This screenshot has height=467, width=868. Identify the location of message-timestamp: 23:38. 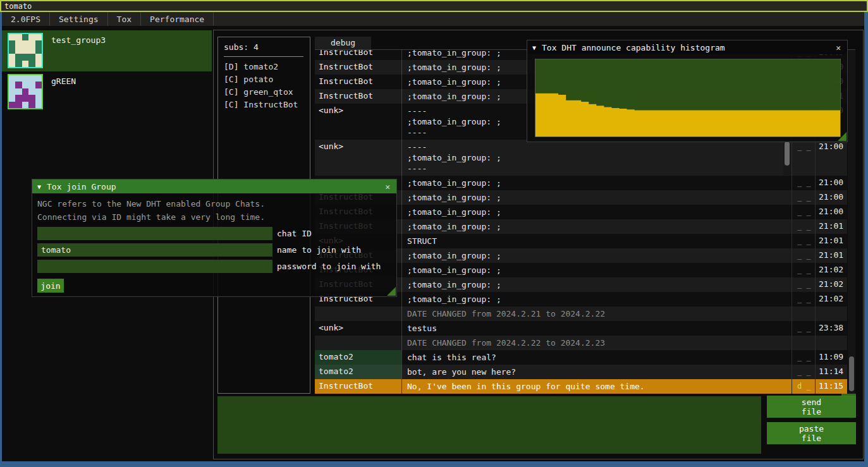
(831, 329).